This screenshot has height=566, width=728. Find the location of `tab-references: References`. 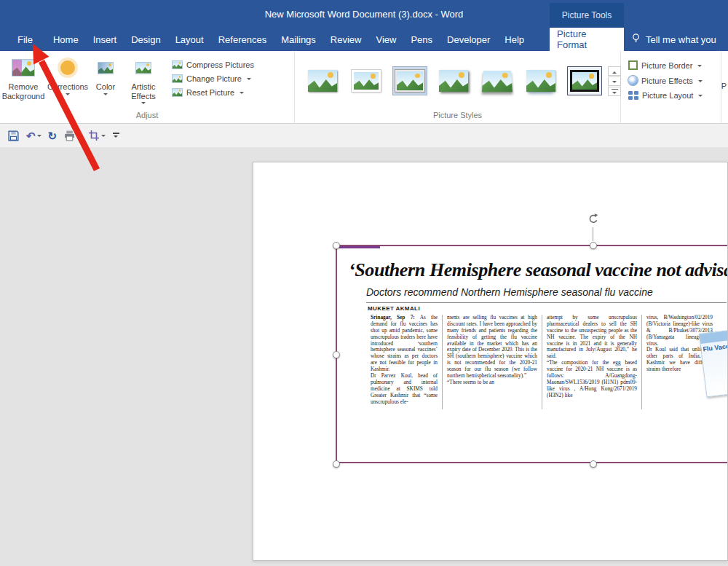

tab-references: References is located at coordinates (242, 39).